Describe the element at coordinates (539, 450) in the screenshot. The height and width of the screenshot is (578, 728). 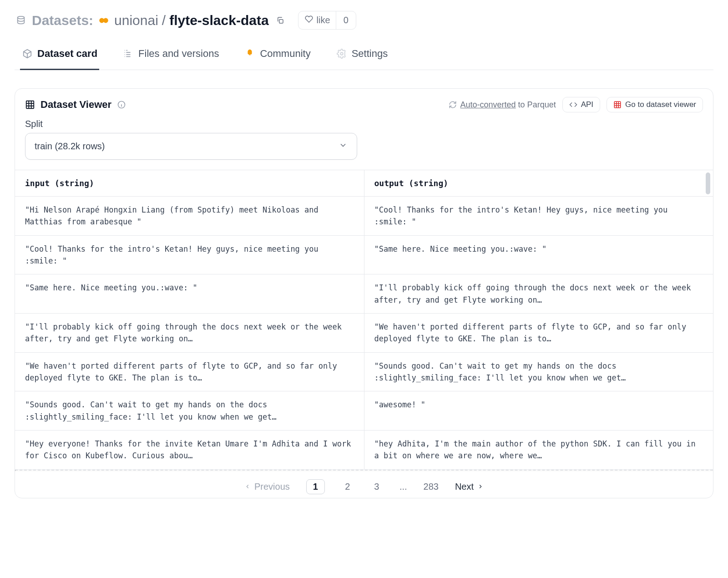
I see `cell-output: "hey Adhita, I'm the main author of the …` at that location.